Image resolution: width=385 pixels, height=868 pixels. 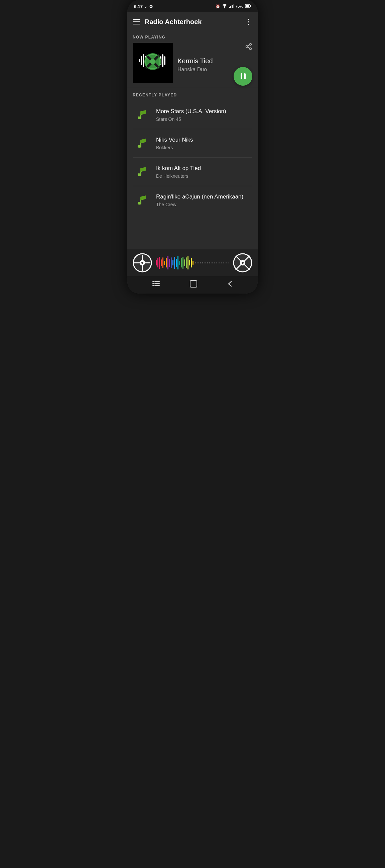 I want to click on back-nav-button, so click(x=230, y=285).